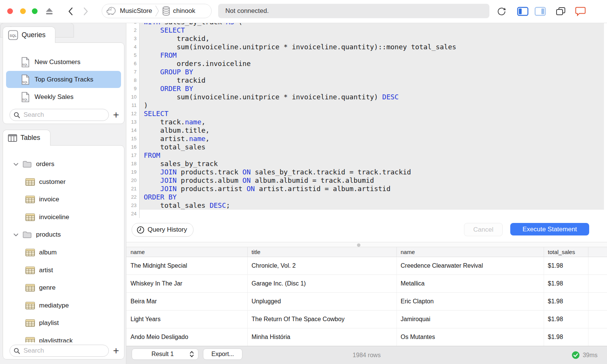 Image resolution: width=607 pixels, height=364 pixels. I want to click on table-icon, so click(30, 306).